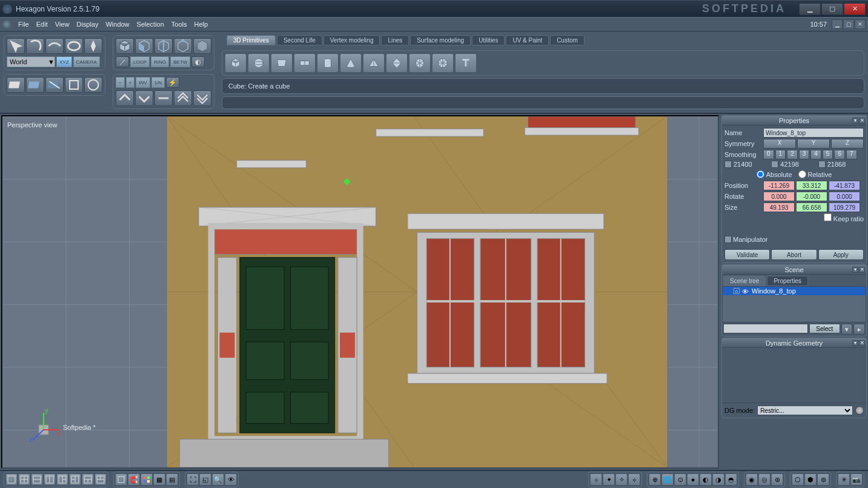 This screenshot has width=868, height=488. I want to click on soft-sel-button: ／, so click(122, 62).